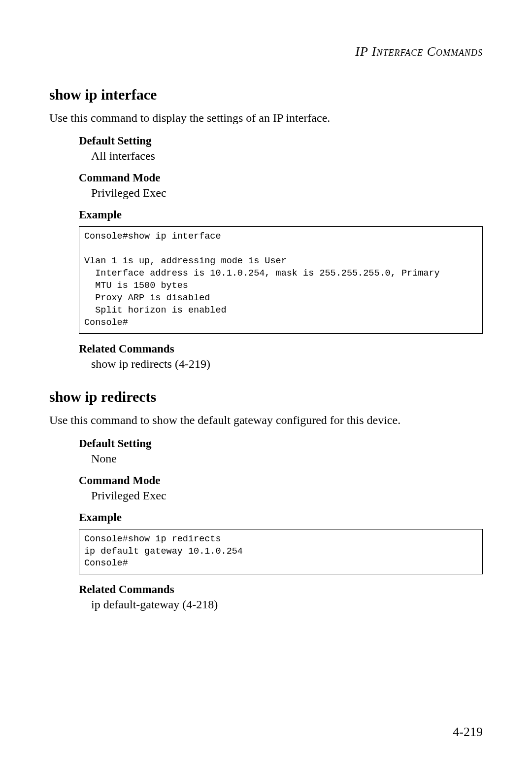 The width and height of the screenshot is (532, 774). I want to click on related-commands-value: ip default-gateway (4-218), so click(287, 604).